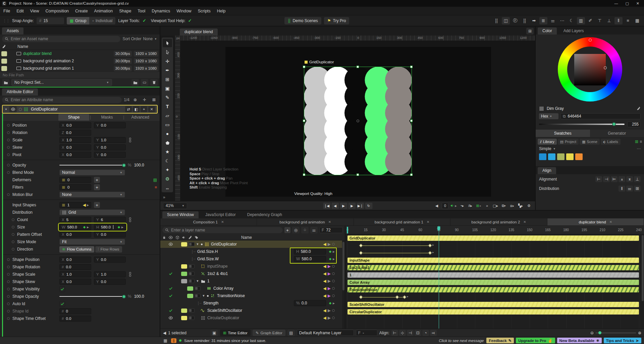 The width and height of the screenshot is (644, 344). What do you see at coordinates (167, 70) in the screenshot?
I see `pen-icon: ✒` at bounding box center [167, 70].